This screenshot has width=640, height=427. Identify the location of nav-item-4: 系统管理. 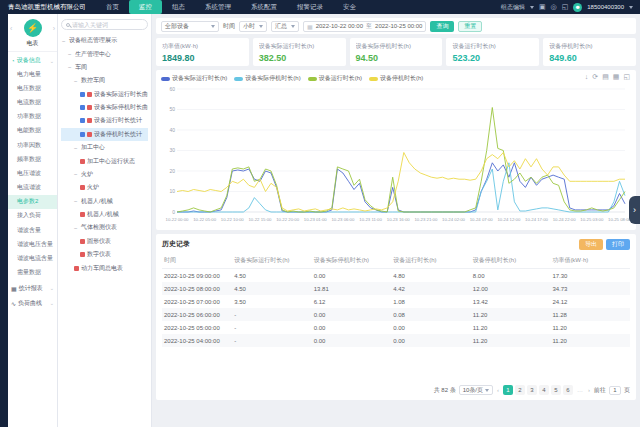
(218, 7).